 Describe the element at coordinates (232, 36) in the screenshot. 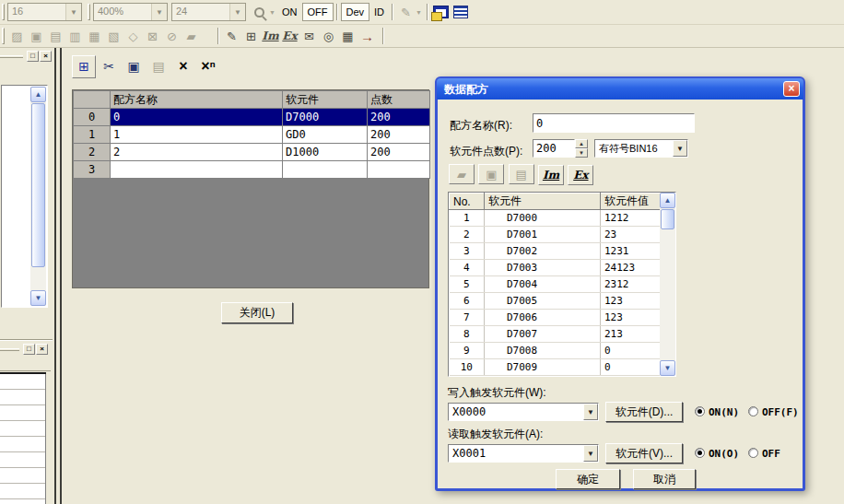

I see `edit-script-icon: ✎` at that location.